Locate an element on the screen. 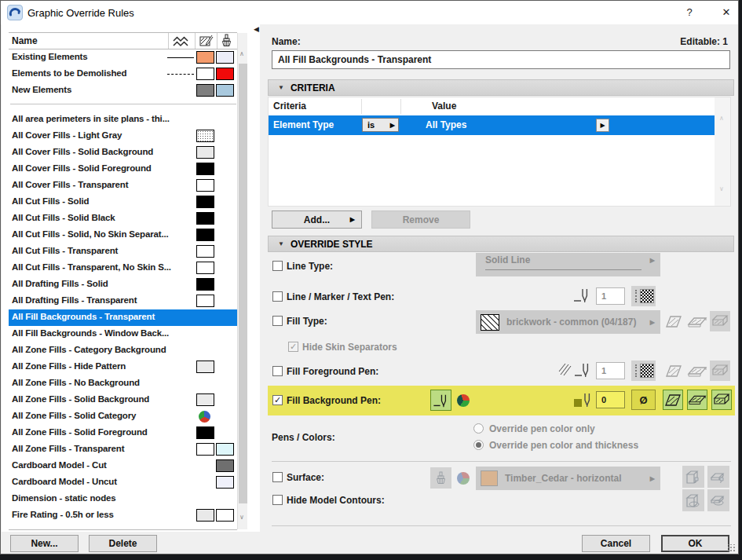 The height and width of the screenshot is (560, 742). null-pen-button: Ø is located at coordinates (644, 400).